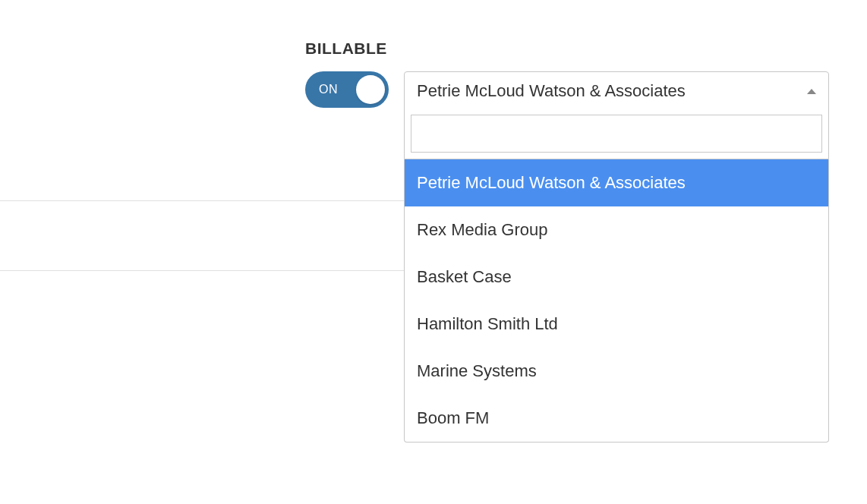  I want to click on dropdown-option: Basket Case, so click(616, 277).